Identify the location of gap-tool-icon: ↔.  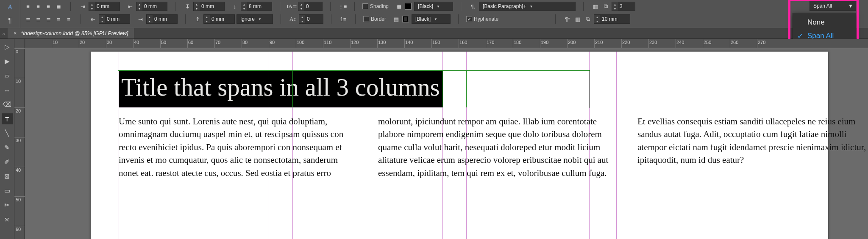
(7, 90).